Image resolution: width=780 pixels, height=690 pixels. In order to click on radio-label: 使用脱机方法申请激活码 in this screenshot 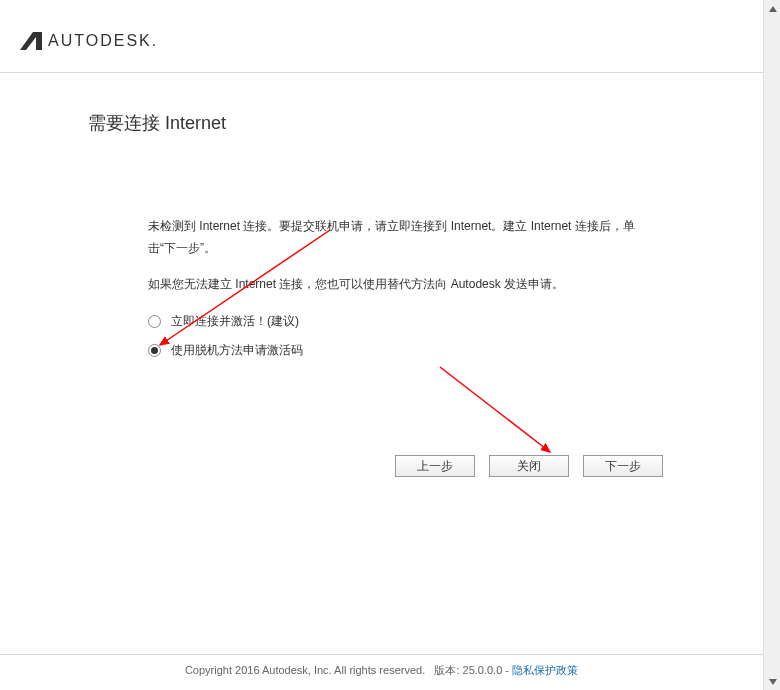, I will do `click(237, 350)`.